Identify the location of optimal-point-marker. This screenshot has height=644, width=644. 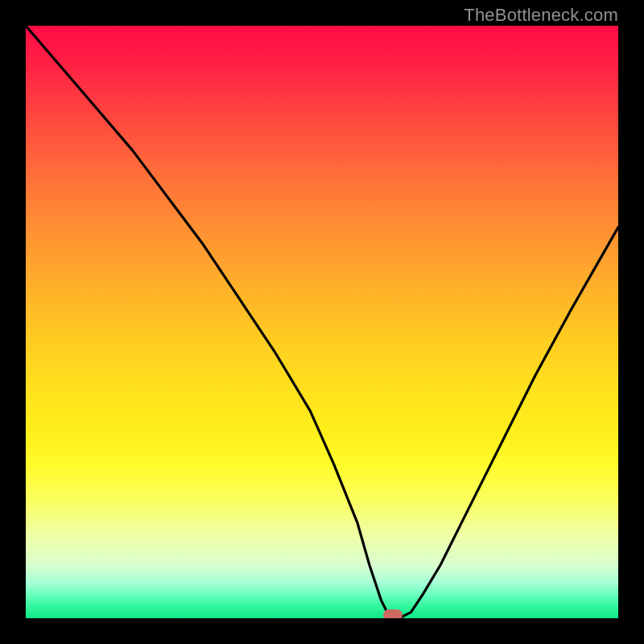
(393, 613).